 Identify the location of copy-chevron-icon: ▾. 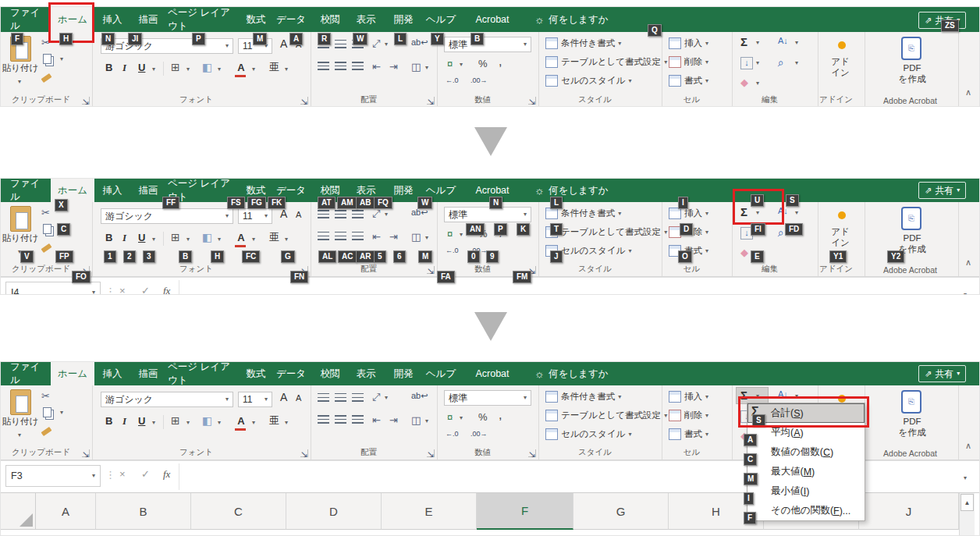
(62, 413).